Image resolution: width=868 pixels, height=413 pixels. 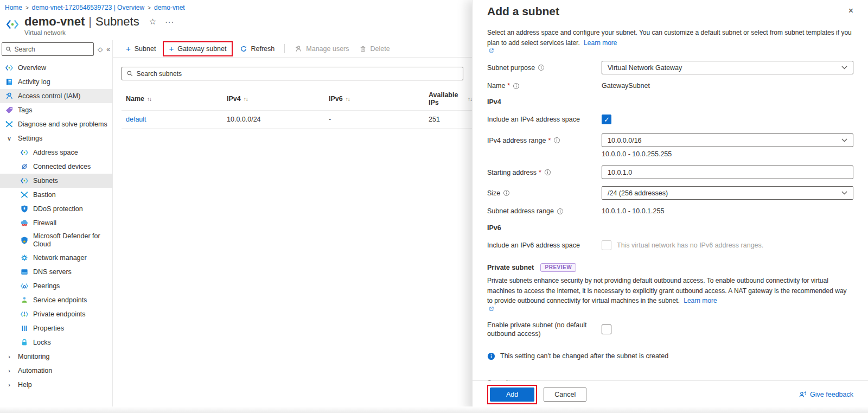 What do you see at coordinates (14, 8) in the screenshot?
I see `breadcrumb-home: Home` at bounding box center [14, 8].